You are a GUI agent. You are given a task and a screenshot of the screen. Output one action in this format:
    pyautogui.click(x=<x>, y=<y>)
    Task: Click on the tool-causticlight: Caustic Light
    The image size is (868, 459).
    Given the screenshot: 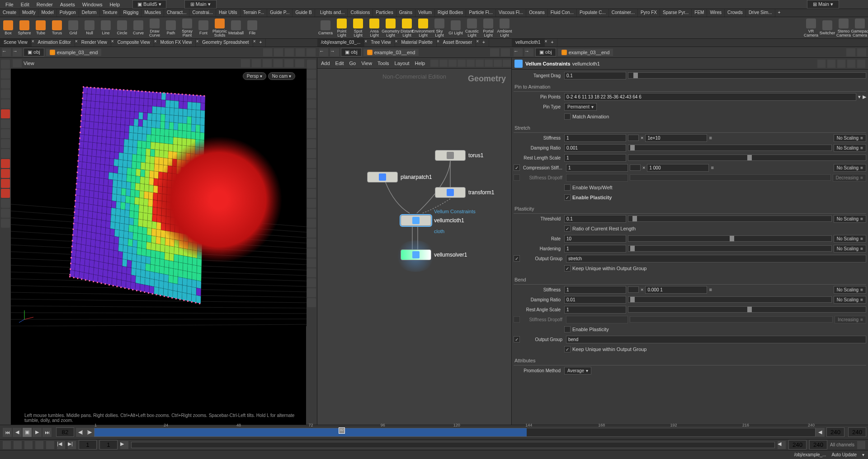 What is the action you would take?
    pyautogui.click(x=472, y=28)
    